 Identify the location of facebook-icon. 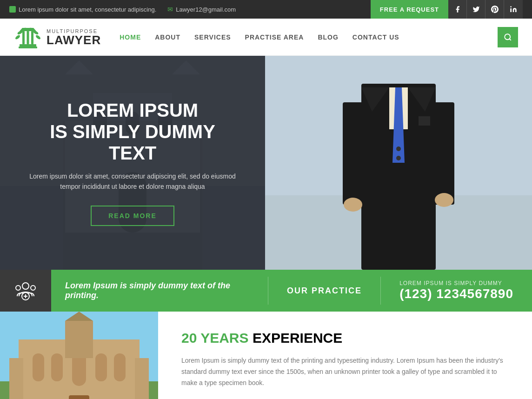
(458, 9).